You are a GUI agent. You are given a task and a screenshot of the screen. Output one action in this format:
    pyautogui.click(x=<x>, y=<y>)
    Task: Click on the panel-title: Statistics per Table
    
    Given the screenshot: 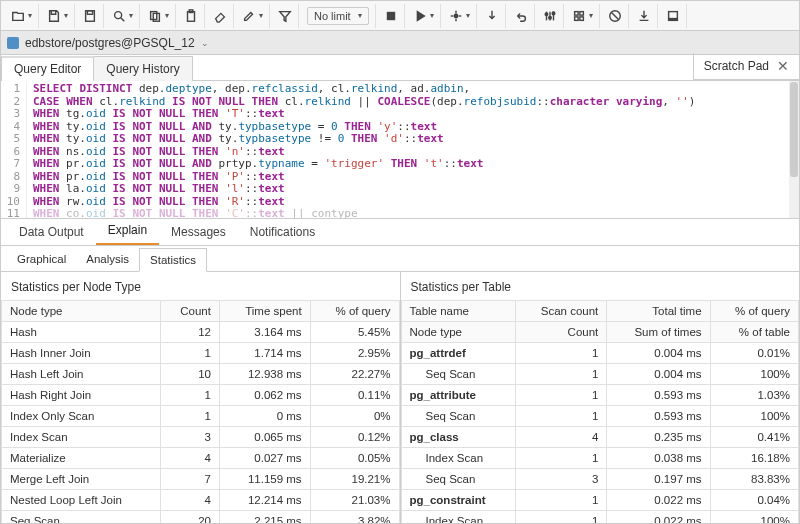 What is the action you would take?
    pyautogui.click(x=600, y=286)
    